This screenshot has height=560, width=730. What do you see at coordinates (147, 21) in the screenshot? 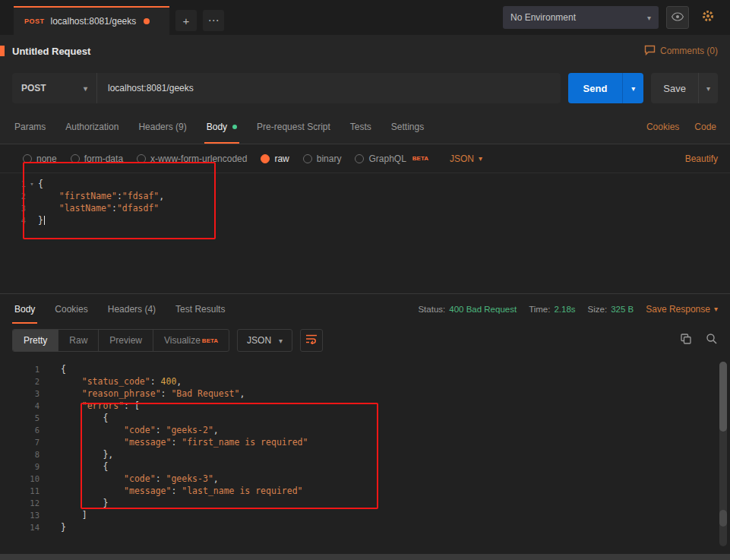
I see `unsaved-changes-dot-icon` at bounding box center [147, 21].